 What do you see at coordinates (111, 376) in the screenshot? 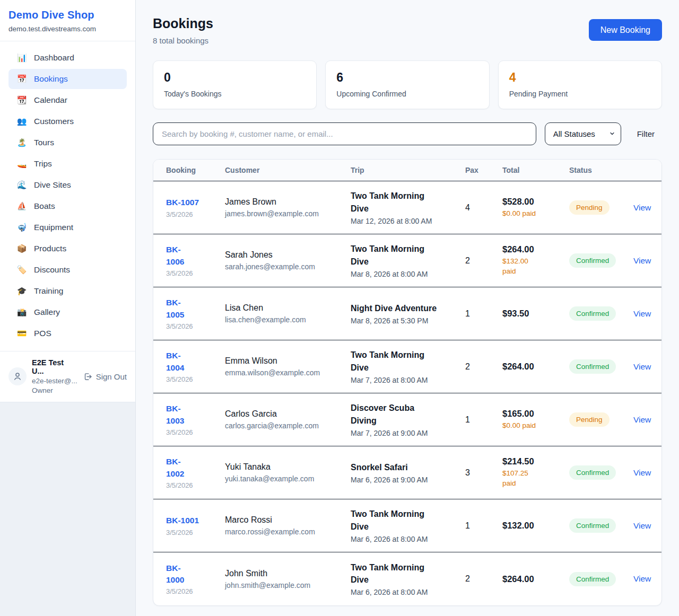
I see `sign-out-label: Sign Out` at bounding box center [111, 376].